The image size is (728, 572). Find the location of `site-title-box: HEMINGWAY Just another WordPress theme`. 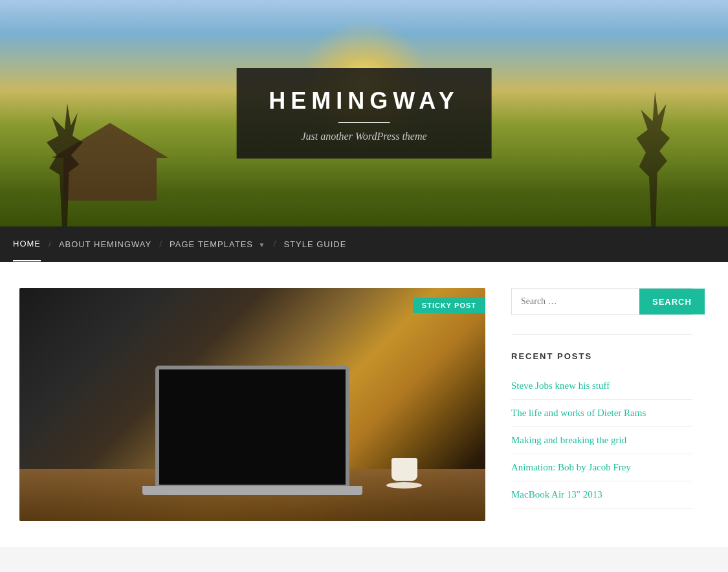

site-title-box: HEMINGWAY Just another WordPress theme is located at coordinates (364, 113).